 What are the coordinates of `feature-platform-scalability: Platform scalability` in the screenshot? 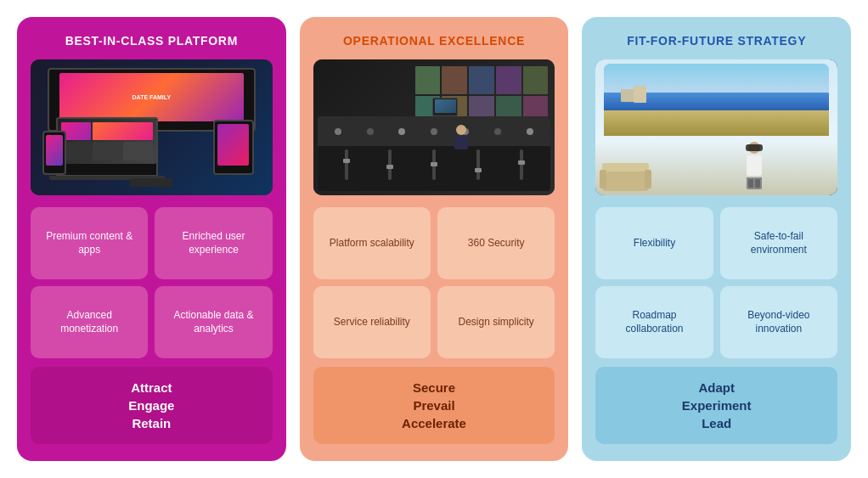 It's located at (372, 243).